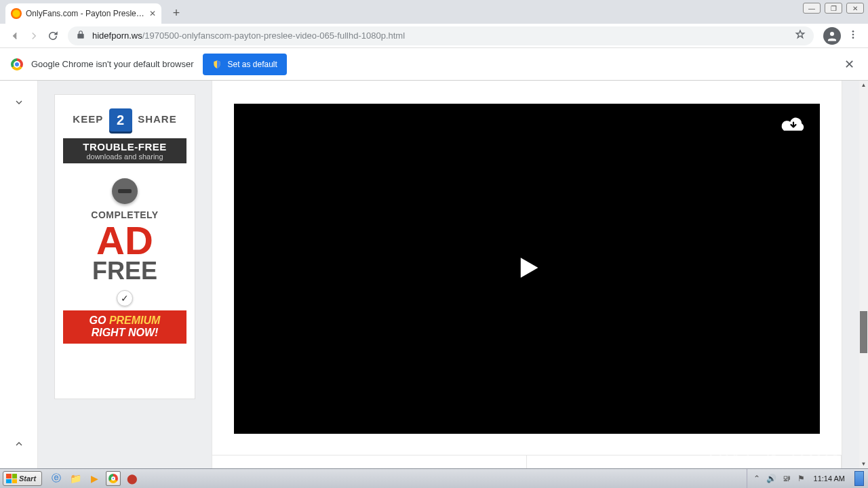 This screenshot has width=868, height=488. What do you see at coordinates (99, 320) in the screenshot?
I see `ad-go: GO` at bounding box center [99, 320].